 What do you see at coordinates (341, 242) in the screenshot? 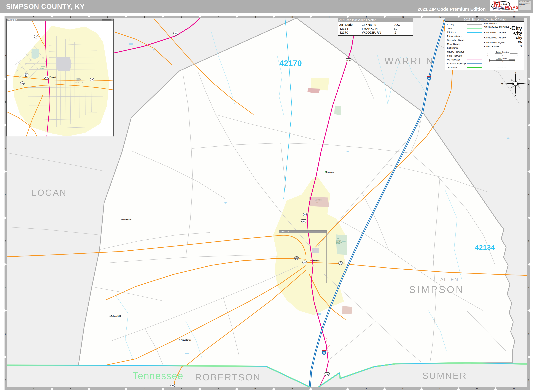
I see `map-label: JIM ROBERTS COMMUNITY PARK` at bounding box center [341, 242].